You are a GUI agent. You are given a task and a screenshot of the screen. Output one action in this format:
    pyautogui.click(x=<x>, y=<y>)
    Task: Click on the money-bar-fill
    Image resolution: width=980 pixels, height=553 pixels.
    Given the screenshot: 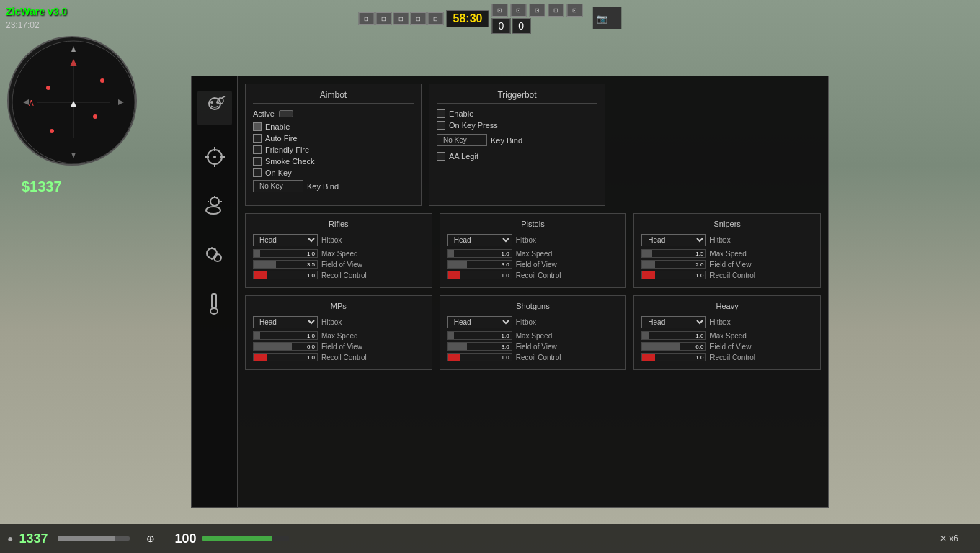 What is the action you would take?
    pyautogui.click(x=86, y=539)
    